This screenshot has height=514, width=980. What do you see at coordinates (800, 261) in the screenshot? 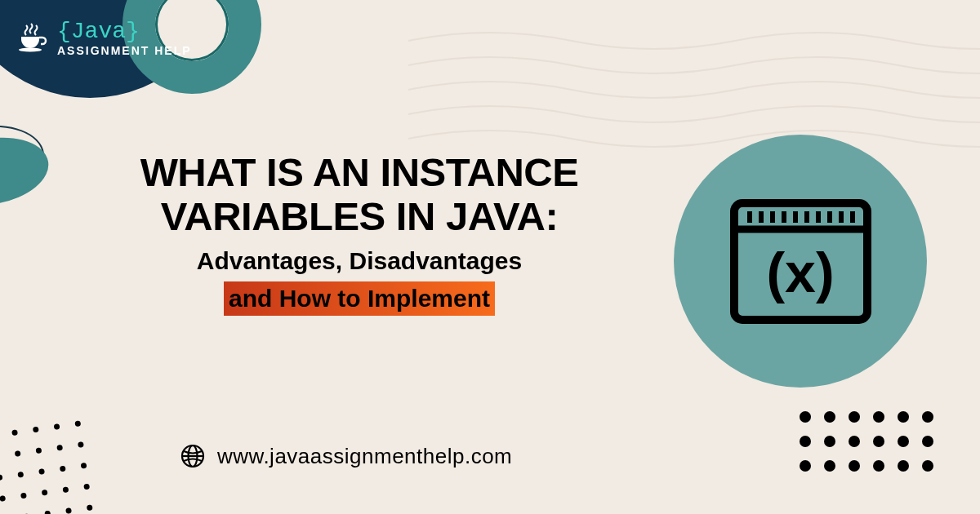
I see `icon-circle: (x)` at bounding box center [800, 261].